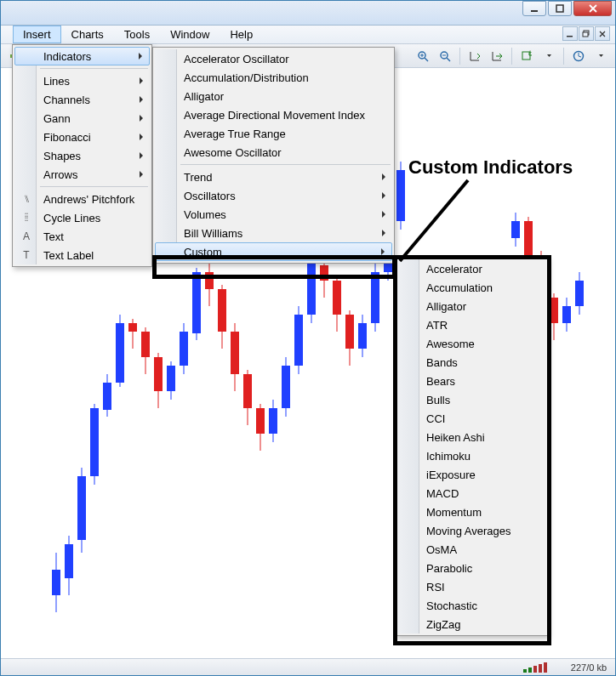  What do you see at coordinates (471, 568) in the screenshot?
I see `menuitem-parabolic: Parabolic` at bounding box center [471, 568].